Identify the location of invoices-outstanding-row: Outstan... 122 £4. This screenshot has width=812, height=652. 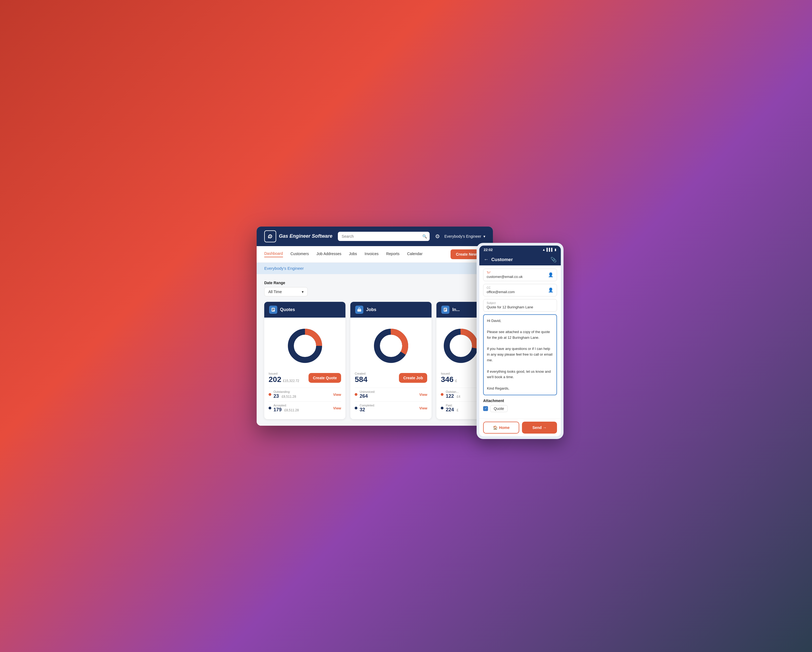
(461, 394).